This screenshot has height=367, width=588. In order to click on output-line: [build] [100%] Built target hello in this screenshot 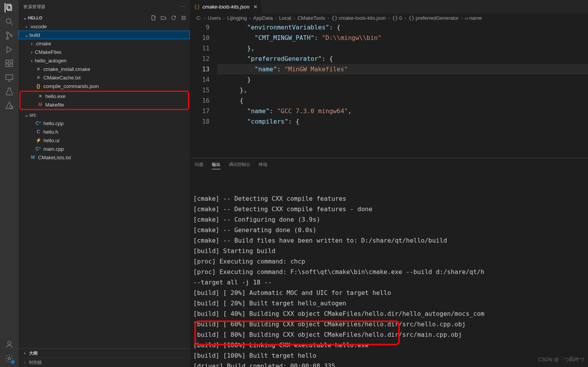, I will do `click(389, 356)`.